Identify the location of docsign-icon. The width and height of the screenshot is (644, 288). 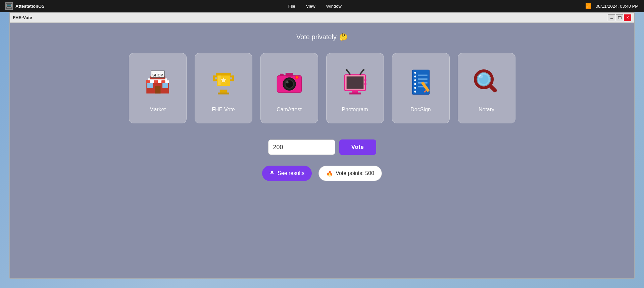
(421, 82).